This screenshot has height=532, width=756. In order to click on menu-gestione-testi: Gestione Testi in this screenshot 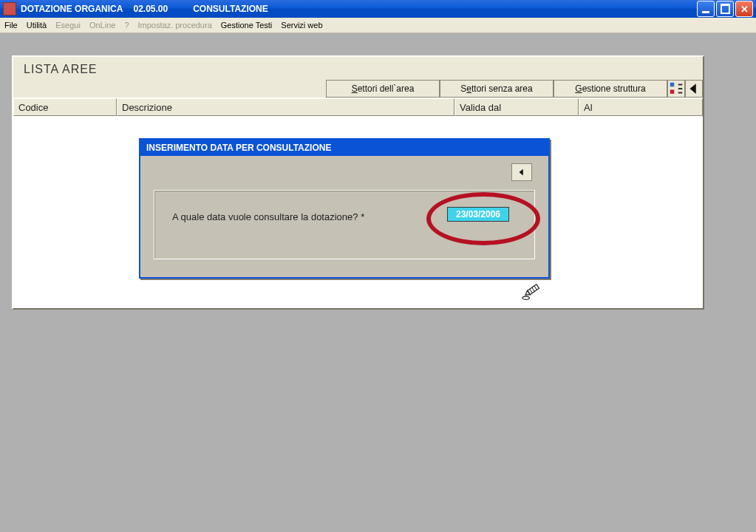, I will do `click(247, 25)`.